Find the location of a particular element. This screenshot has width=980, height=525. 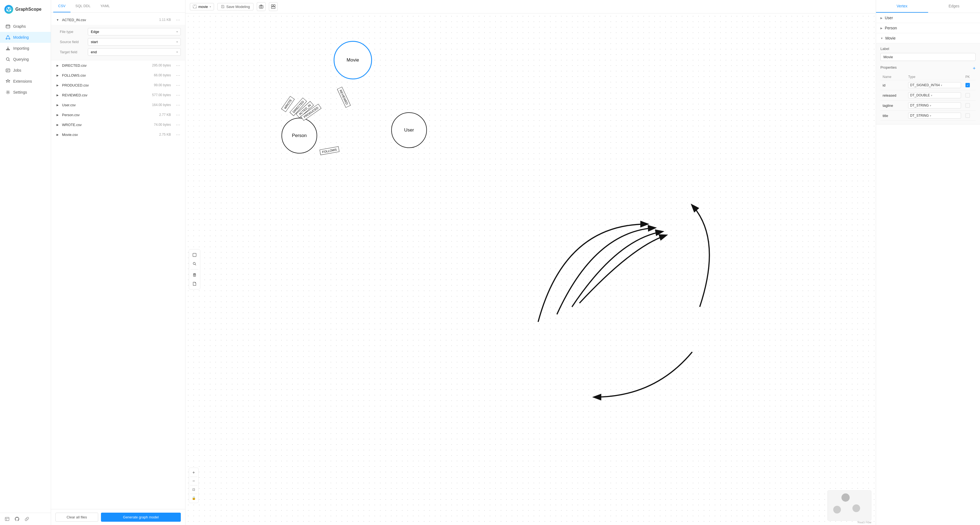

follows-more-icon: ⋯ is located at coordinates (178, 75).